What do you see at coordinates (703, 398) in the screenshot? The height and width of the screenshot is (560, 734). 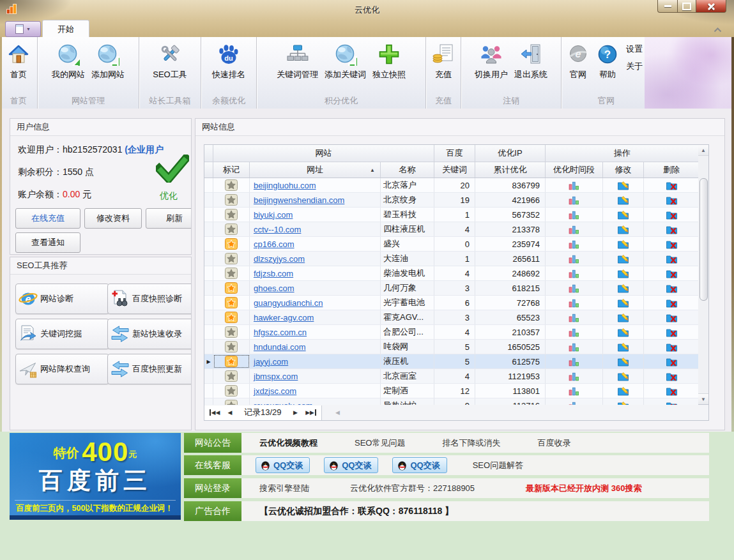 I see `scroll-down-icon: ▼` at bounding box center [703, 398].